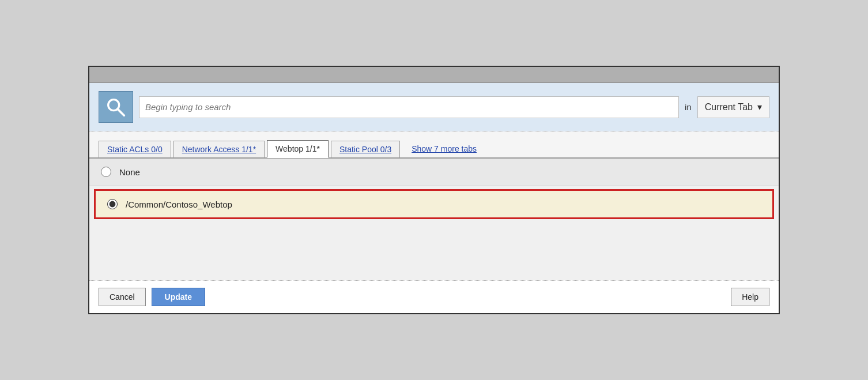  Describe the element at coordinates (434, 296) in the screenshot. I see `bottom-bar: Cancel Update Help` at that location.